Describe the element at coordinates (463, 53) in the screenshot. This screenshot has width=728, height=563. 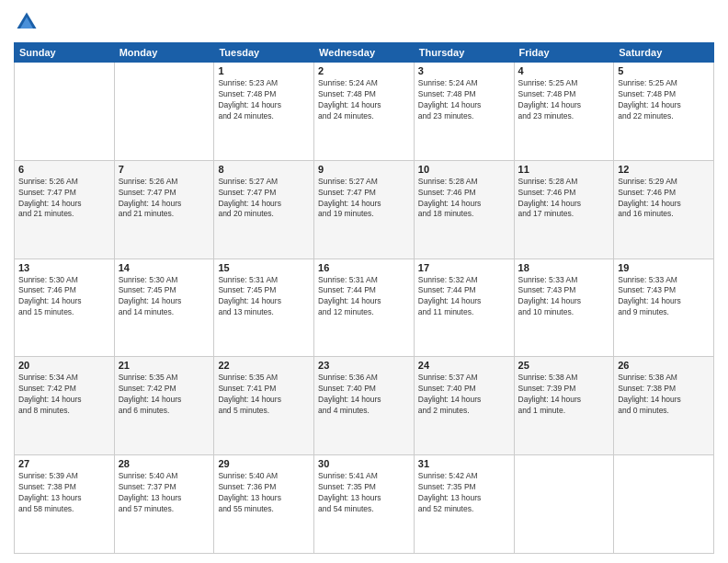
I see `weekday-header-thursday: Thursday` at that location.